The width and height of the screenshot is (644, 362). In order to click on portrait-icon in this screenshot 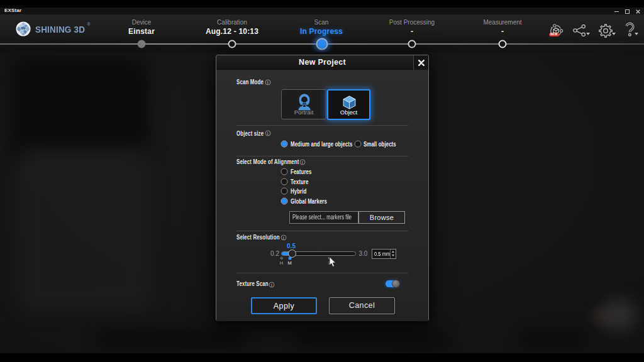, I will do `click(304, 102)`.